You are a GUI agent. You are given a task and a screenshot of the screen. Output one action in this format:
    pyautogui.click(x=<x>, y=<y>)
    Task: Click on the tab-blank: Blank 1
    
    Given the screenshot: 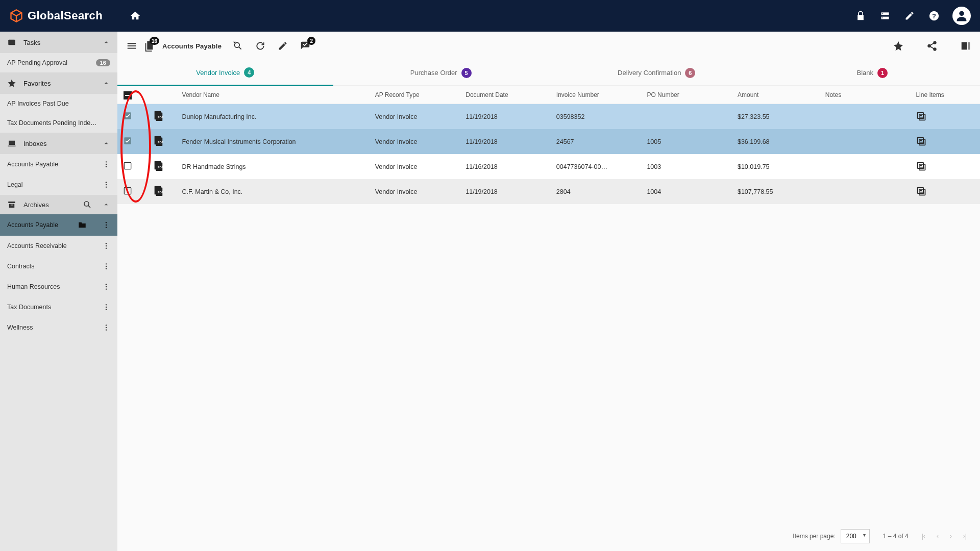 What is the action you would take?
    pyautogui.click(x=873, y=72)
    